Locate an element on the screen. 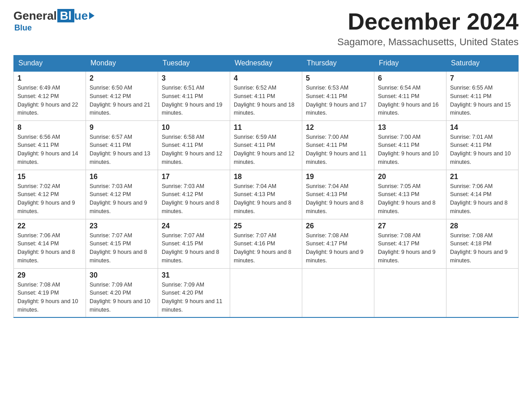  day-info: Sunrise: 7:05 AMSunset: 4:13 PMDaylight:… is located at coordinates (410, 199).